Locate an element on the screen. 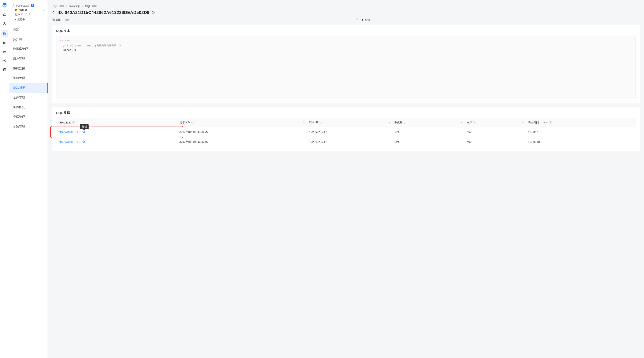  breadcrumb-current: SQL 详情 is located at coordinates (91, 6).